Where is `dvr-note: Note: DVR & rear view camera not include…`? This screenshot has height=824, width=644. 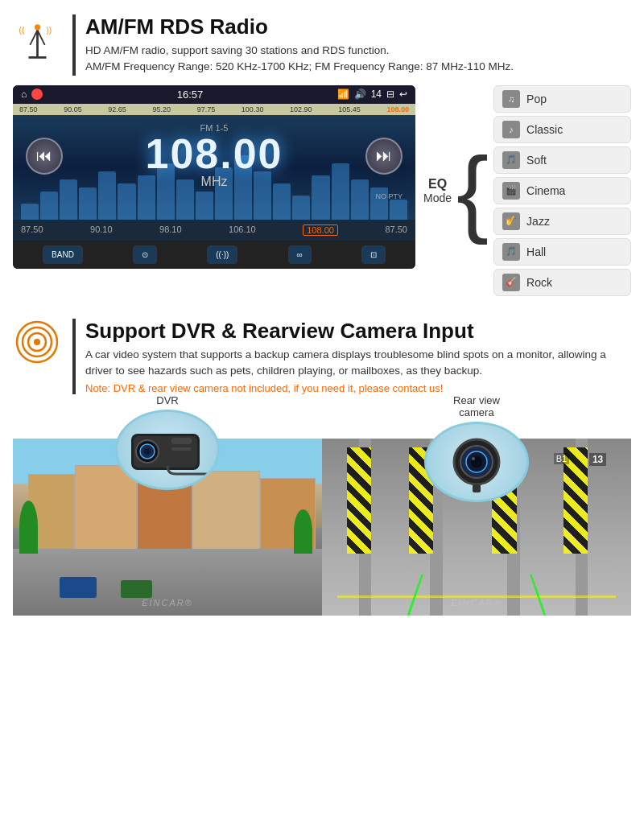 dvr-note: Note: DVR & rear view camera not include… is located at coordinates (358, 388).